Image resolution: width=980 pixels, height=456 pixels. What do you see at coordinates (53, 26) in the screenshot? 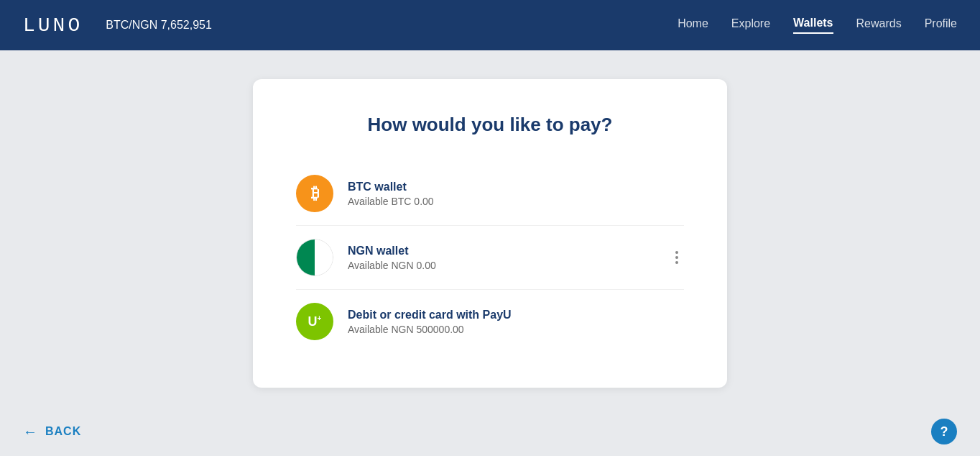
I see `logo-text: LUNO` at bounding box center [53, 26].